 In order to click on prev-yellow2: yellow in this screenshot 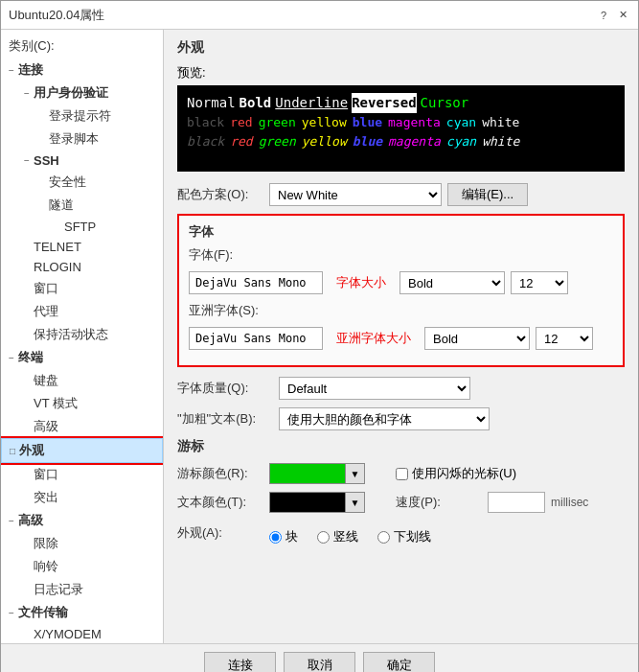, I will do `click(324, 142)`.